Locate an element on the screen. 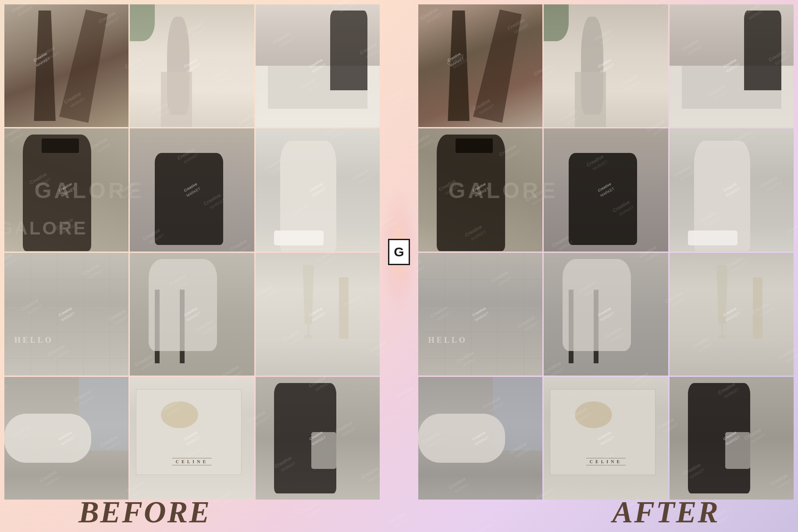 The image size is (798, 532). cell-before-11: CELINE Creative MARKET is located at coordinates (192, 438).